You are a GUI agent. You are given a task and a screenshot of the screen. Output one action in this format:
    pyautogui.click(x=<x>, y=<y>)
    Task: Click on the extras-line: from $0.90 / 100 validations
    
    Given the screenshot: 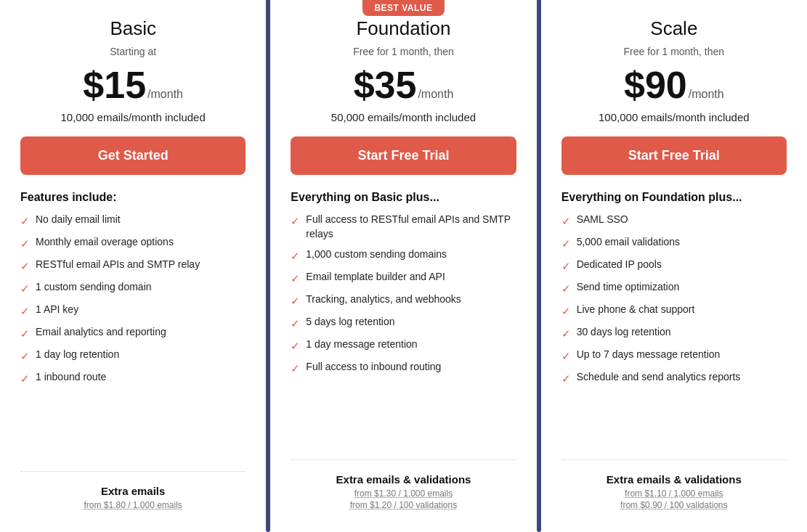 What is the action you would take?
    pyautogui.click(x=674, y=505)
    